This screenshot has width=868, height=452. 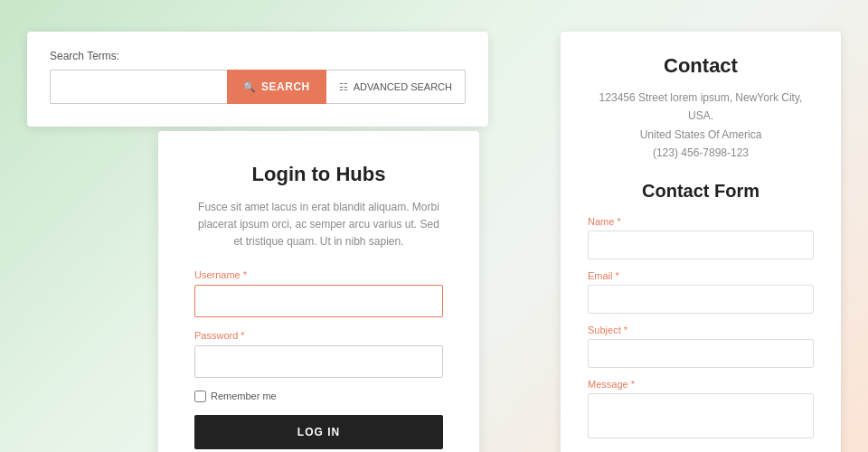 What do you see at coordinates (318, 362) in the screenshot?
I see `password-input` at bounding box center [318, 362].